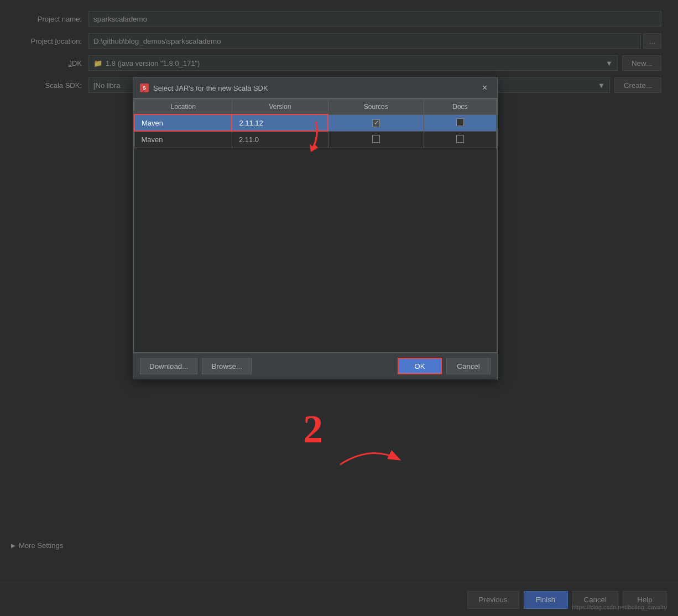 The width and height of the screenshot is (678, 616). Describe the element at coordinates (280, 123) in the screenshot. I see `row1-version: 2.11.12` at that location.